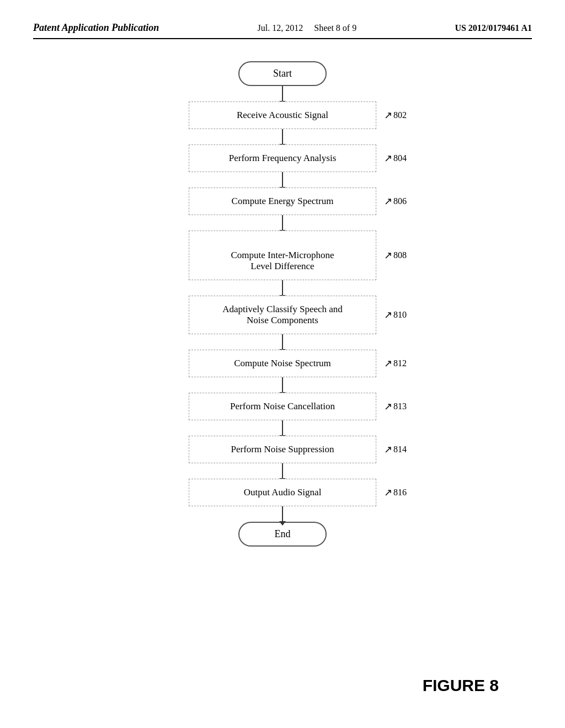 The height and width of the screenshot is (728, 565). I want to click on ref-802: ↗ 802, so click(395, 115).